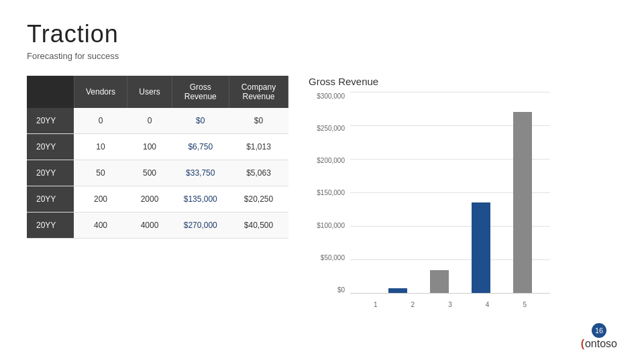  Describe the element at coordinates (525, 304) in the screenshot. I see `x-axis-label: 5` at that location.